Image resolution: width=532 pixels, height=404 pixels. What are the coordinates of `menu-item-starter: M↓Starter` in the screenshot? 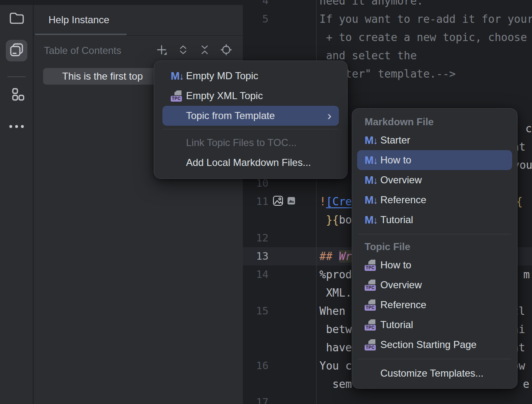 It's located at (435, 140).